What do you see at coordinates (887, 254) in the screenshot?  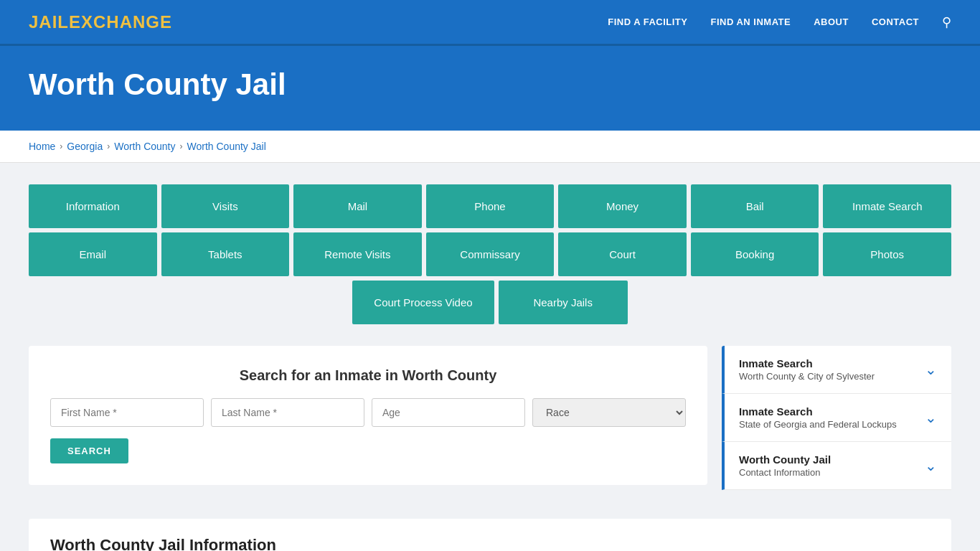 I see `btn-photos: Photos` at bounding box center [887, 254].